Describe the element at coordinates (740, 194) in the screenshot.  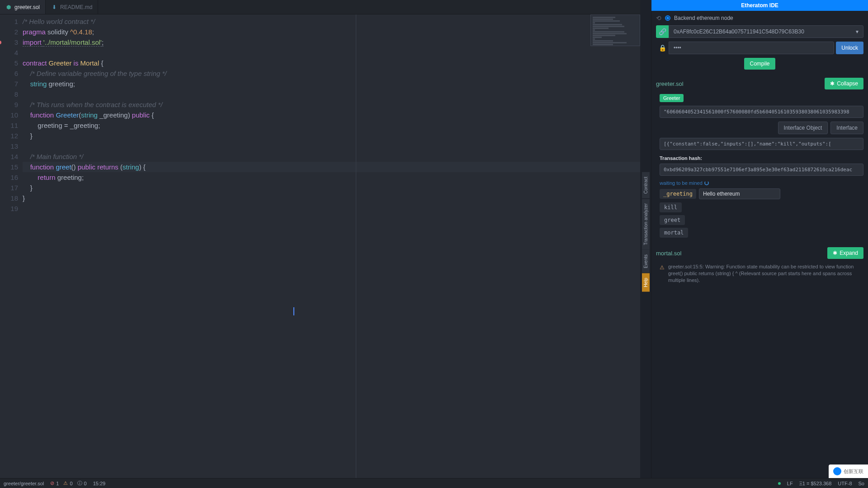
I see `param-input` at that location.